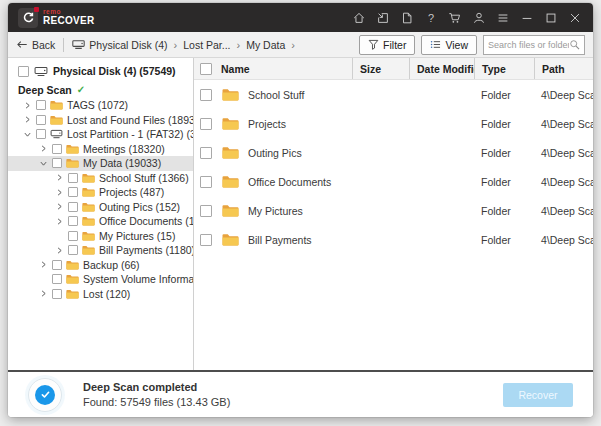 The width and height of the screenshot is (601, 426). What do you see at coordinates (100, 71) in the screenshot?
I see `tree-root-physical-disk: Physical Disk (4) (57549)` at bounding box center [100, 71].